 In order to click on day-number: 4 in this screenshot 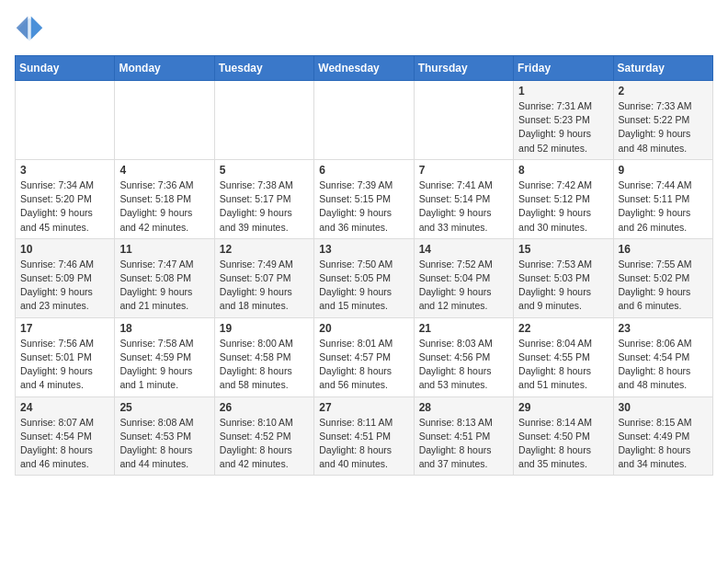, I will do `click(164, 170)`.